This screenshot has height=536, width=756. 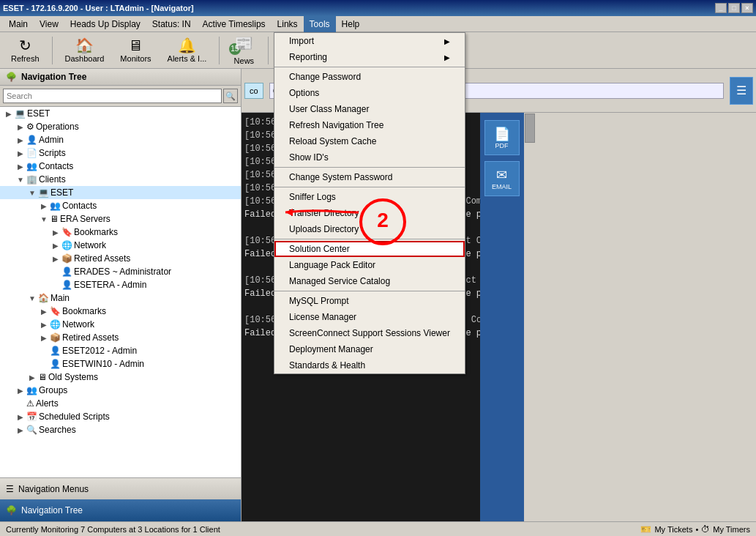 I want to click on refresh-button: ↻ Refresh, so click(x=25, y=51).